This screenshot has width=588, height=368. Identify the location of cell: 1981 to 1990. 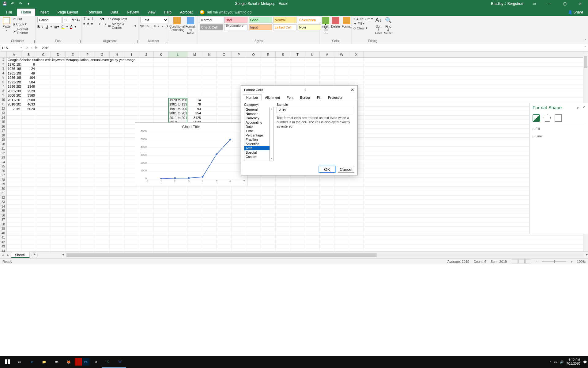
(178, 104).